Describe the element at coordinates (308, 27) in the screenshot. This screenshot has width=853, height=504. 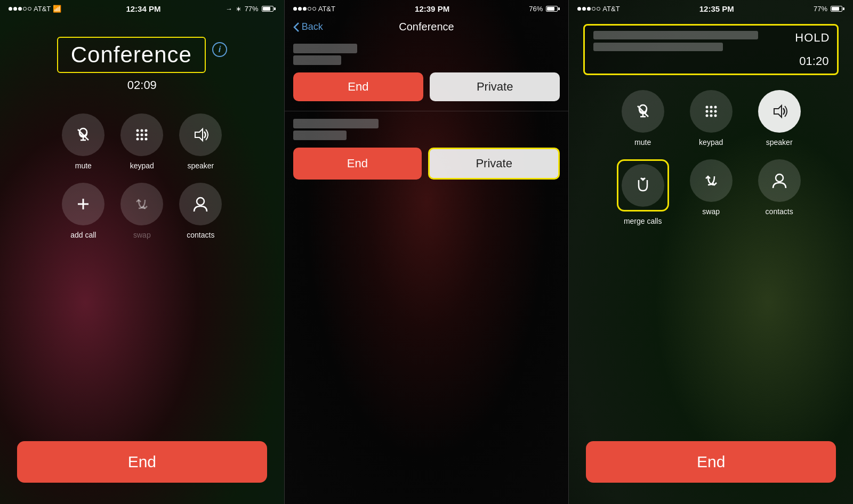
I see `back-button: Back` at that location.